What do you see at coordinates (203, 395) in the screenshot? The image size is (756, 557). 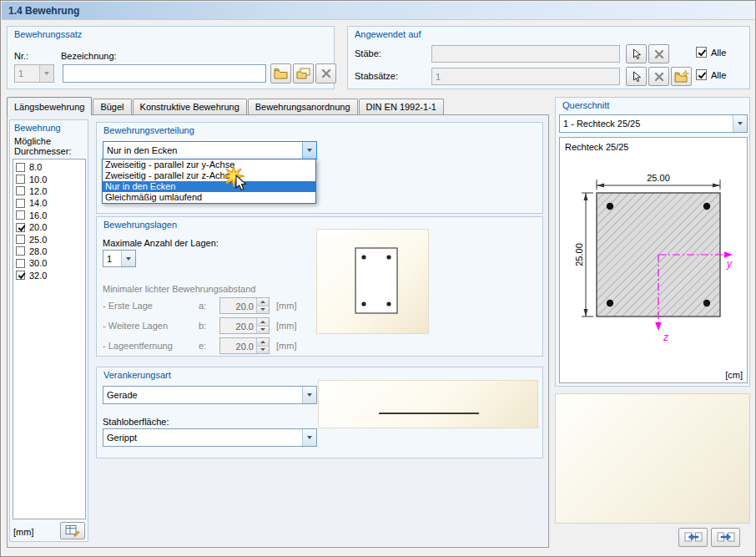 I see `verankerung-value: Gerade` at bounding box center [203, 395].